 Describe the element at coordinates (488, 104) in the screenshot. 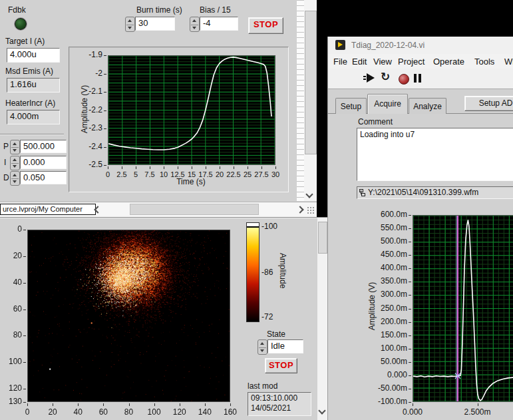

I see `setup-ad-button: Setup AD` at that location.